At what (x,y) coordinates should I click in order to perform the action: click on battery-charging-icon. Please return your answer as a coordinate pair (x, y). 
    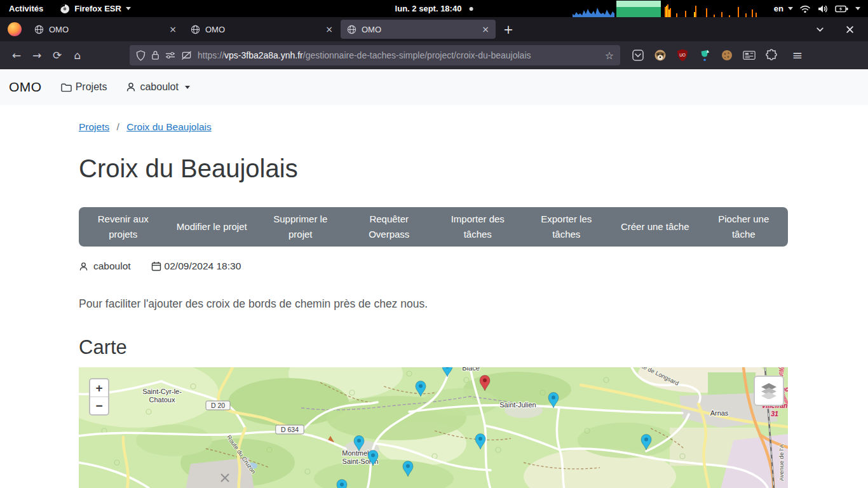
    Looking at the image, I should click on (842, 9).